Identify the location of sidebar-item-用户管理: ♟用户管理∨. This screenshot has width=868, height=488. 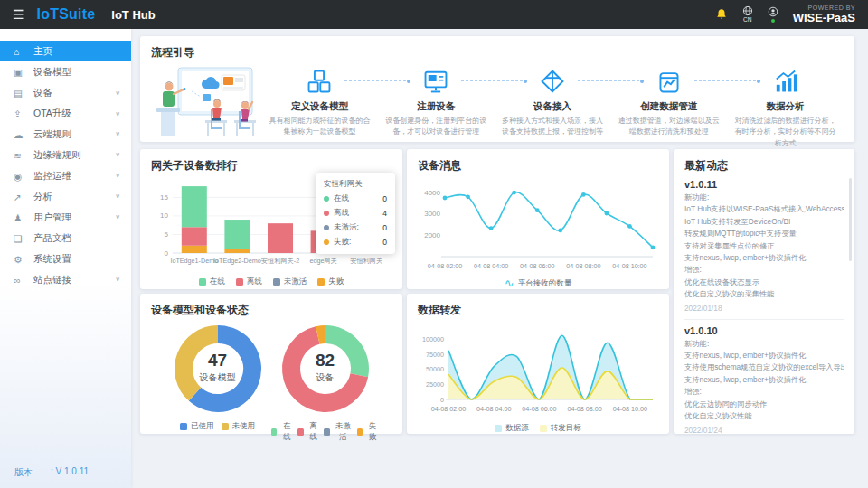
(65, 217).